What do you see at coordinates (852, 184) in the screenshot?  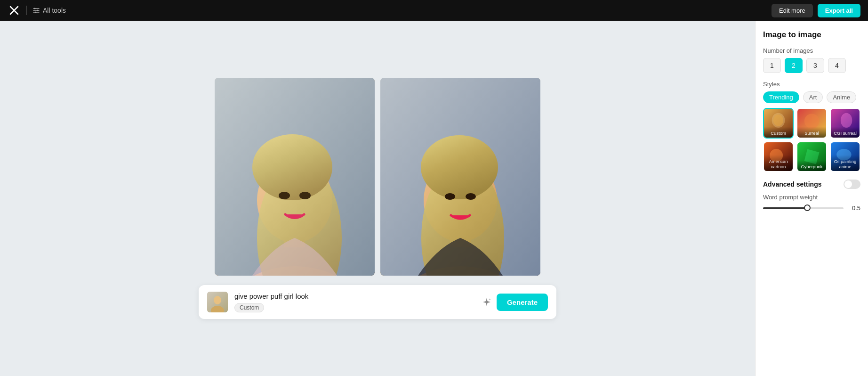 I see `advanced-settings-toggle` at bounding box center [852, 184].